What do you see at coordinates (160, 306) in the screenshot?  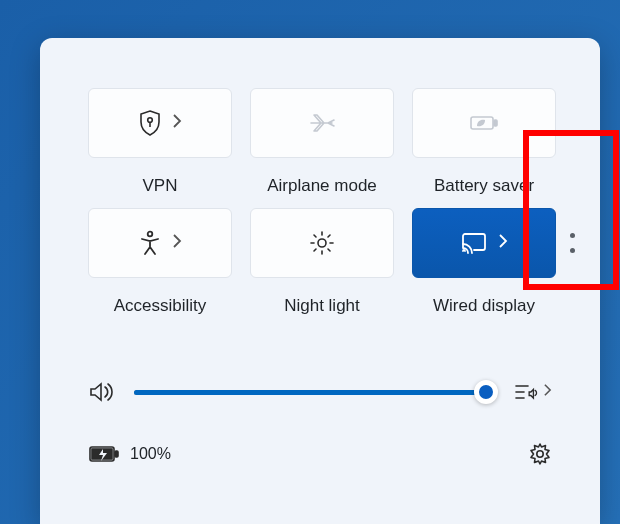 I see `tile-label: Accessibility` at bounding box center [160, 306].